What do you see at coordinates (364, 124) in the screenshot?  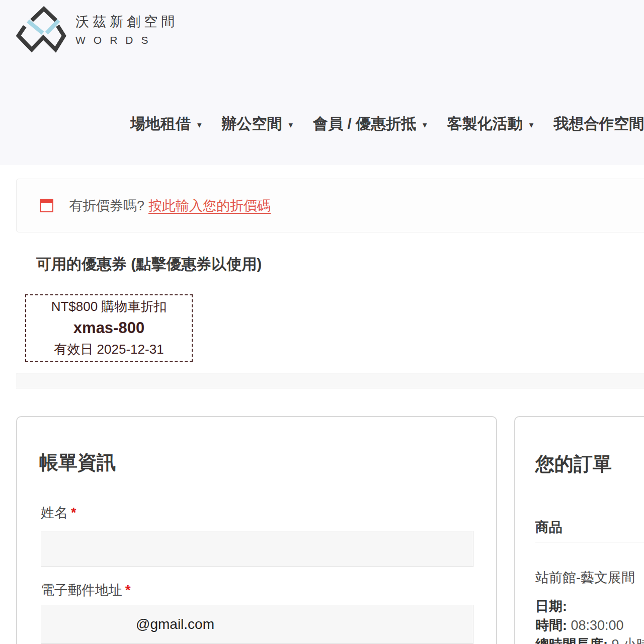 I see `nav-item-label: 會員 / 優惠折抵` at bounding box center [364, 124].